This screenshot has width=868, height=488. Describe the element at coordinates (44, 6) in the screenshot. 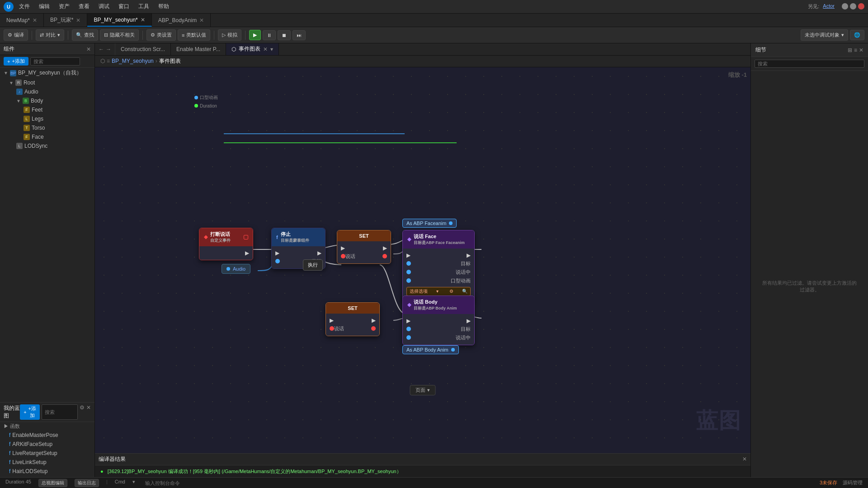

I see `menu-edit: 编辑` at that location.